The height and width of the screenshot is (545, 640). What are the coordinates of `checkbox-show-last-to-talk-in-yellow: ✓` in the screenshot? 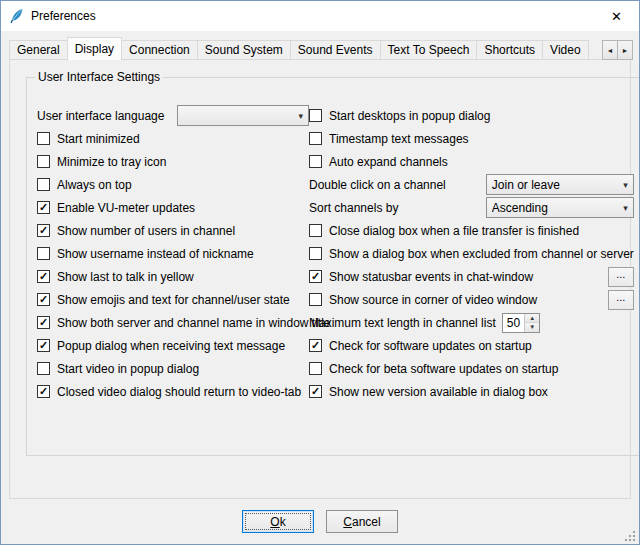 It's located at (44, 276).